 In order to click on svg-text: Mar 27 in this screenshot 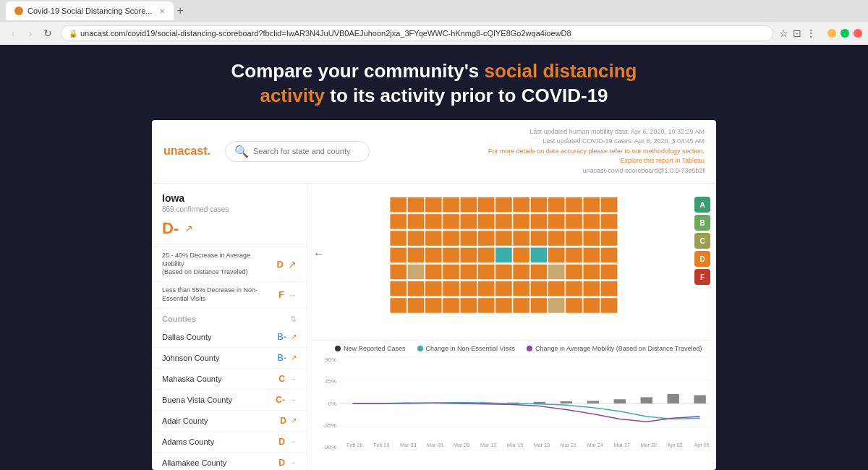, I will do `click(622, 445)`.